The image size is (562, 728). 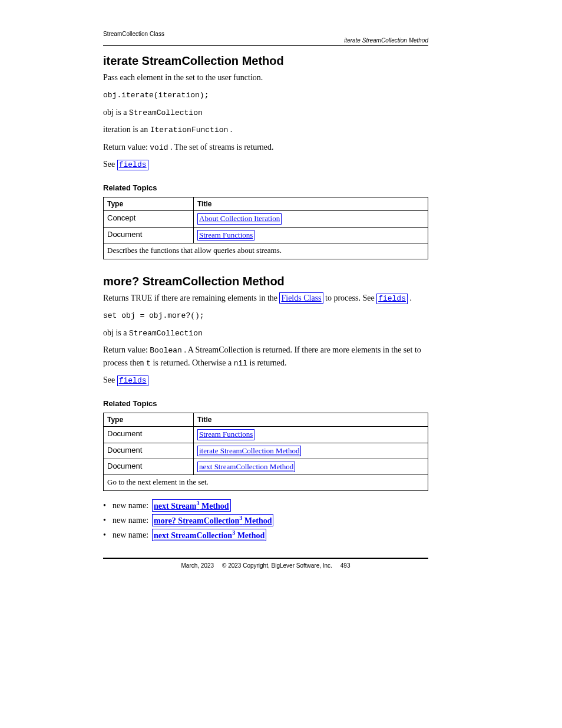 I want to click on table-row: Document next StreamCollection Method, so click(x=266, y=467).